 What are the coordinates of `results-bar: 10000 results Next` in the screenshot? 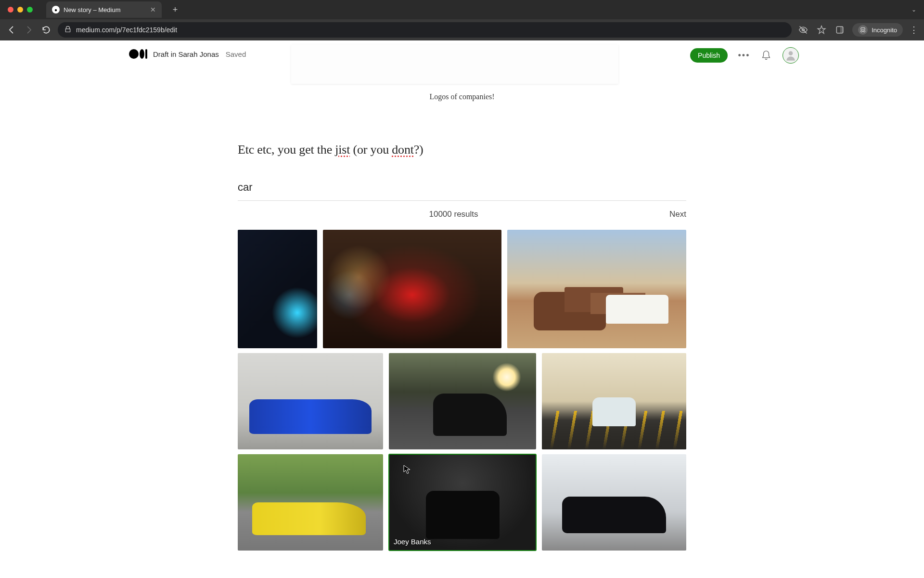 It's located at (462, 214).